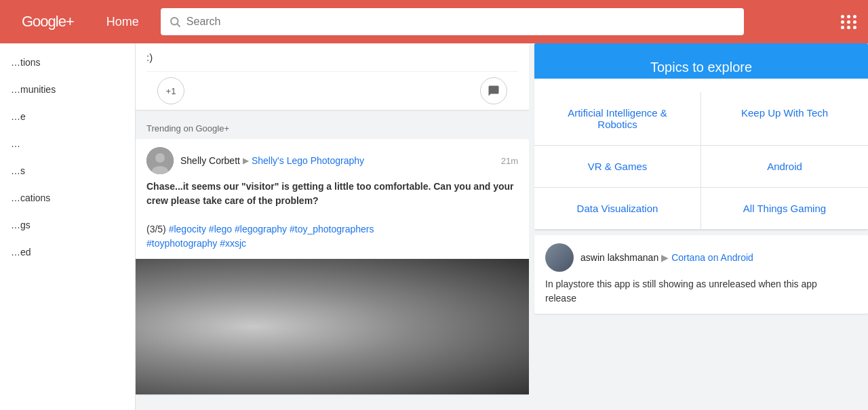 The width and height of the screenshot is (868, 410). I want to click on search-bar, so click(452, 22).